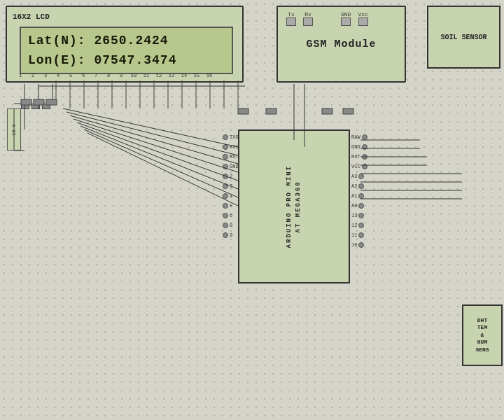 The image size is (504, 420). What do you see at coordinates (272, 111) in the screenshot?
I see `jp5` at bounding box center [272, 111].